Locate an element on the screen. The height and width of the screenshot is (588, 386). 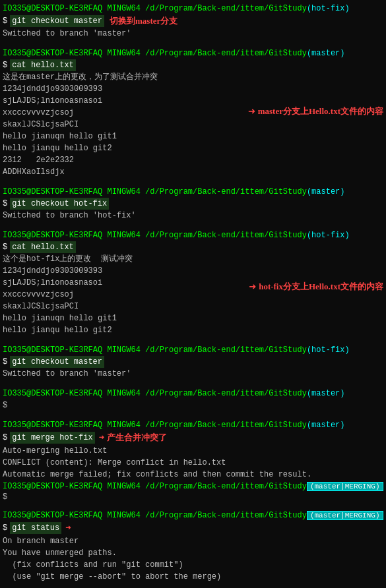
prompt-6: IO335@DESKTOP-KE3RFAQ MINGW64 /d/Program… is located at coordinates (193, 394).